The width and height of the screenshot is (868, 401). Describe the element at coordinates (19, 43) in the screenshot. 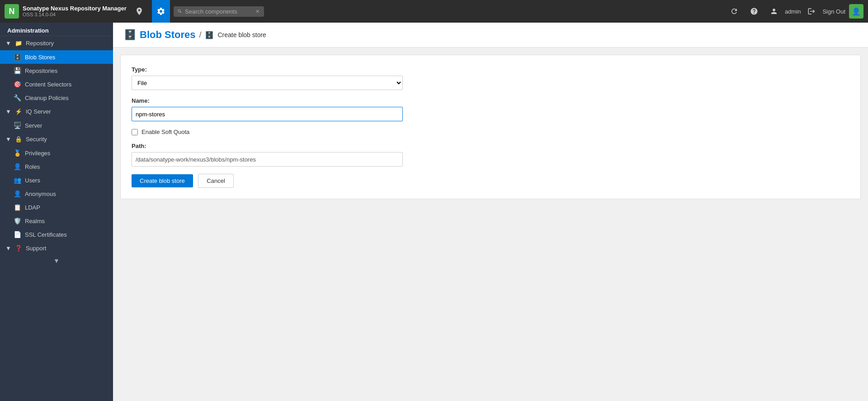

I see `repository-folder-icon: 📁` at that location.